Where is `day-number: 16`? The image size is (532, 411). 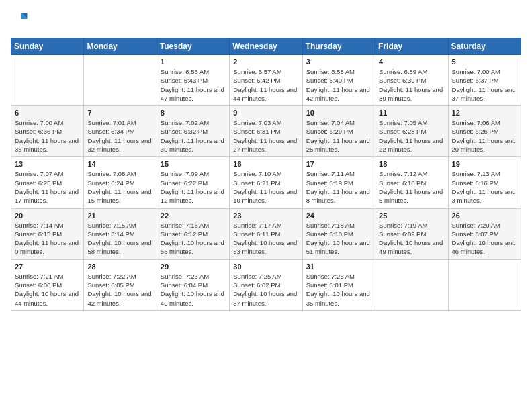 day-number: 16 is located at coordinates (266, 164).